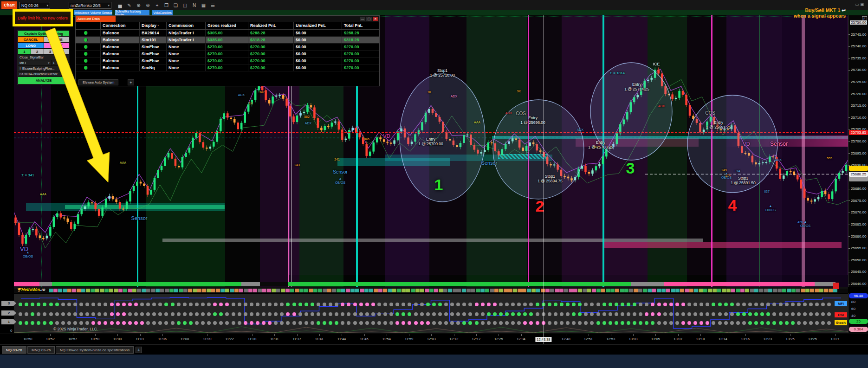 The height and width of the screenshot is (368, 868). Describe the element at coordinates (376, 19) in the screenshot. I see `close-window-button: ✕` at that location.